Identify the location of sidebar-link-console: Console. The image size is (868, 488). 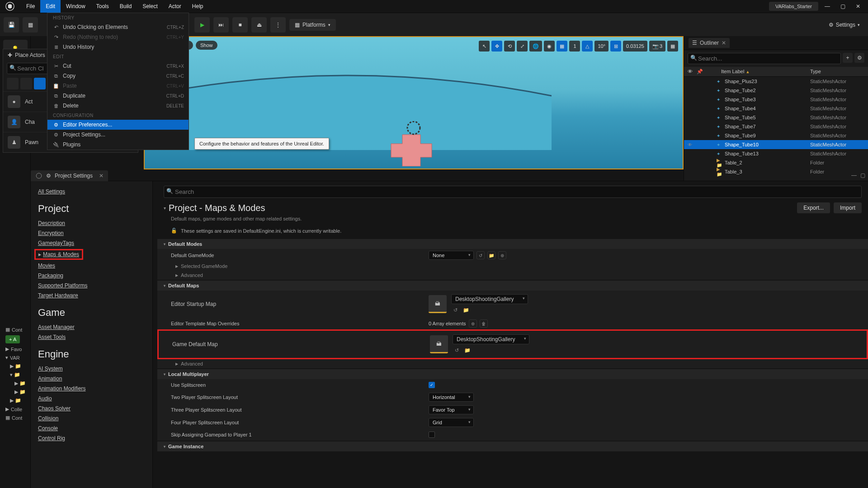
(91, 428).